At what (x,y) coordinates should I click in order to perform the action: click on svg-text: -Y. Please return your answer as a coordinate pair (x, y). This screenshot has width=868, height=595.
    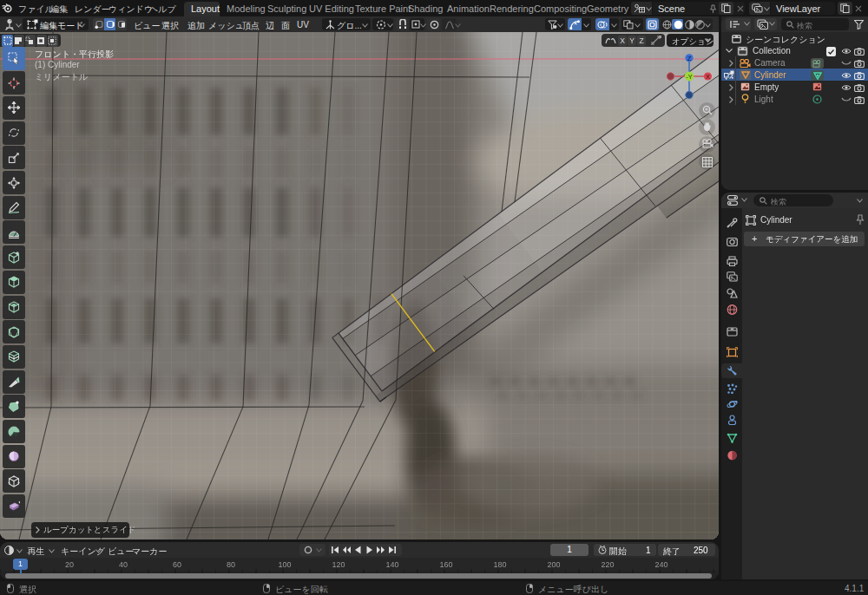
    Looking at the image, I should click on (689, 76).